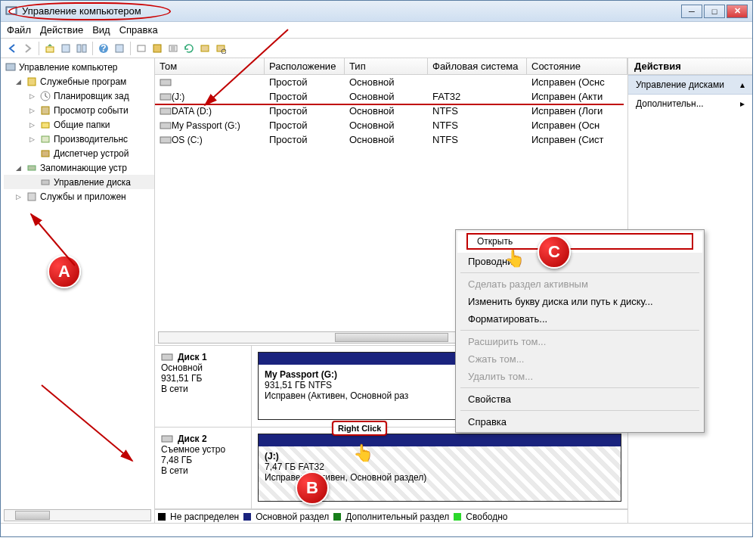 The height and width of the screenshot is (541, 756). Describe the element at coordinates (478, 67) in the screenshot. I see `col-fs: Файловая система` at that location.